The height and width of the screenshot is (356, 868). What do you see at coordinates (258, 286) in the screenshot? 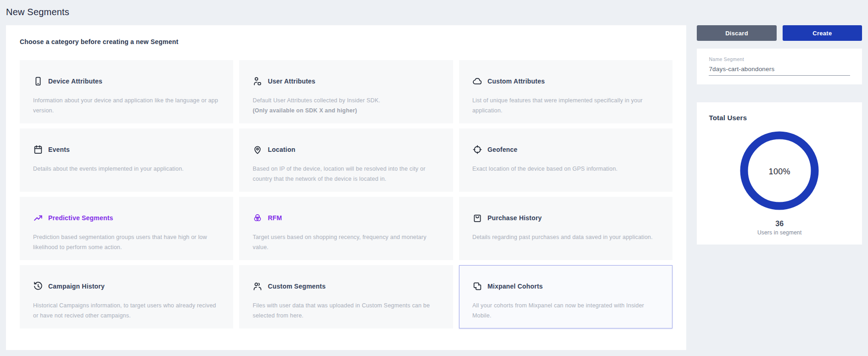
I see `users-icon` at bounding box center [258, 286].